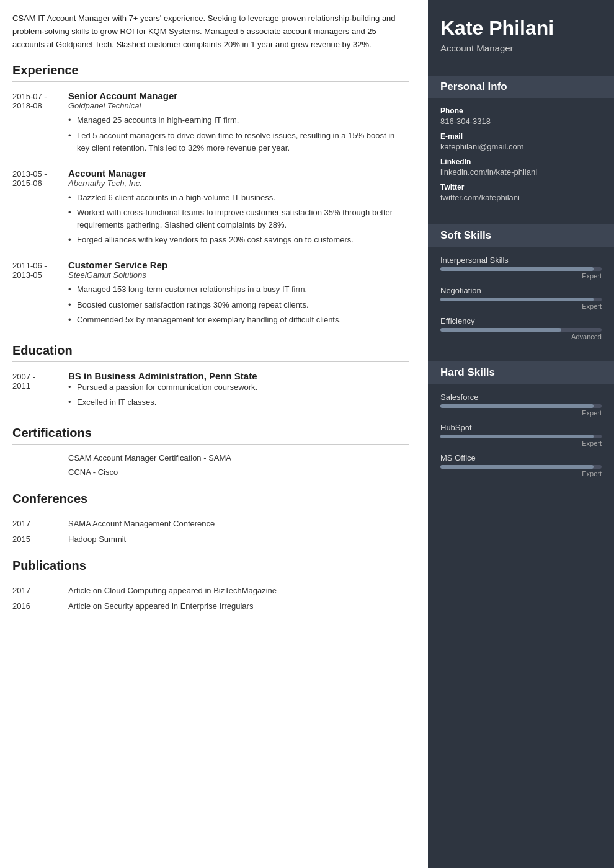 The image size is (614, 868). Describe the element at coordinates (239, 240) in the screenshot. I see `list-item: Forged alliances with key vendors to pas…` at that location.